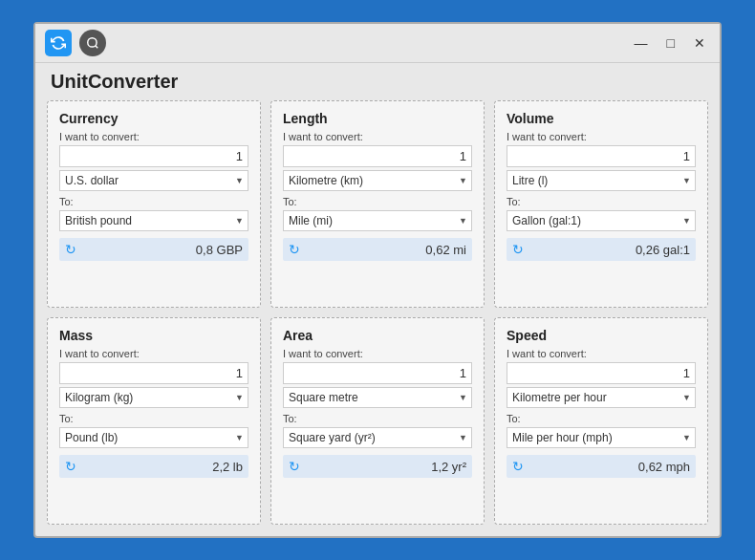 The image size is (755, 560). What do you see at coordinates (601, 438) in the screenshot?
I see `to-select-speed: Mile per hour (mph)Kilometre per hourMet…` at bounding box center [601, 438].